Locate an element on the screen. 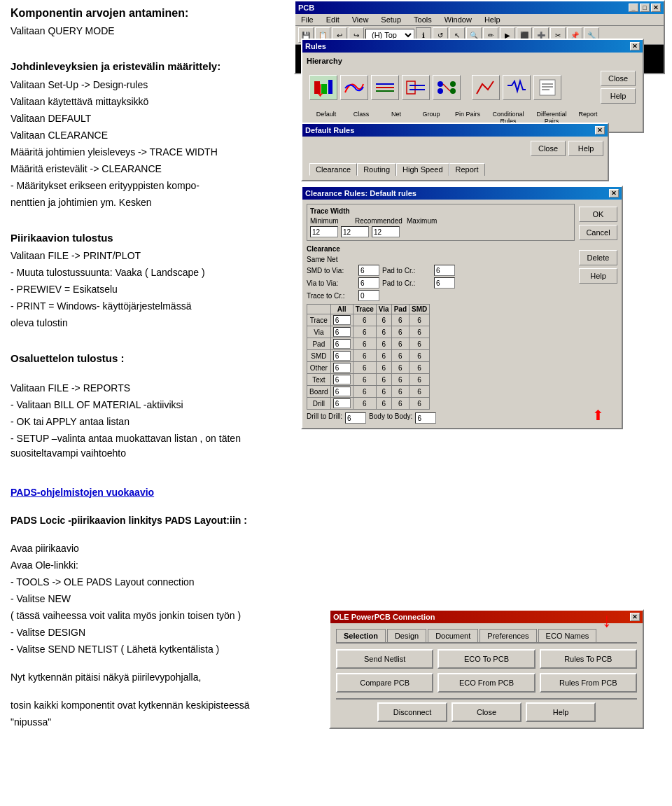  clearance-main: Trace Width Minimum Recommended Maximum is located at coordinates (462, 314).